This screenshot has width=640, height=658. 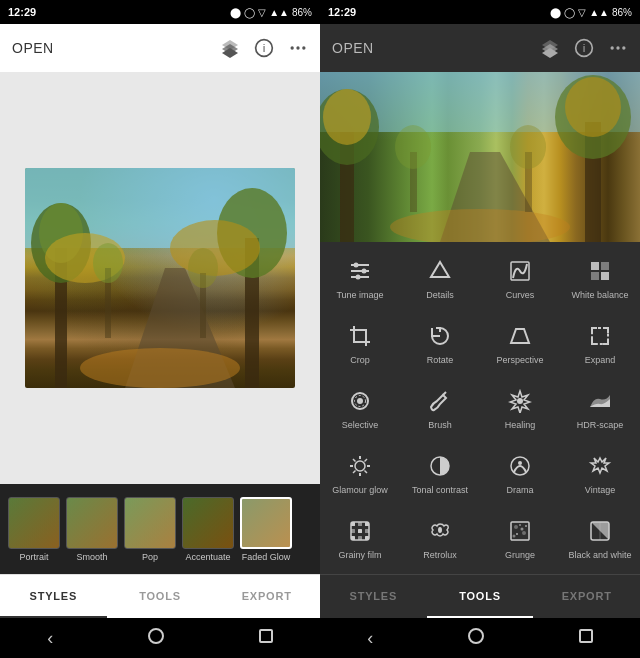 What do you see at coordinates (480, 596) in the screenshot?
I see `right-tab-tools: TOOLS` at bounding box center [480, 596].